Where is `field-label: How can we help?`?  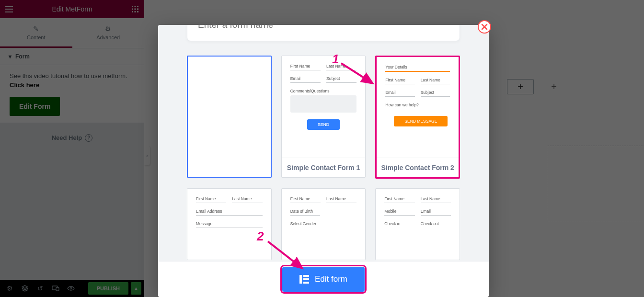
field-label: How can we help? is located at coordinates (418, 105).